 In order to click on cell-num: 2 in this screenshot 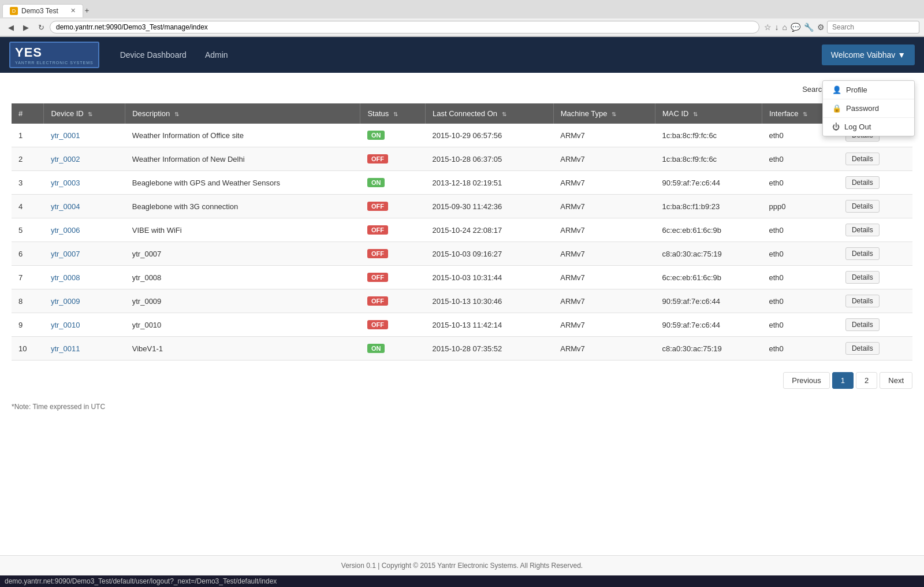, I will do `click(28, 159)`.